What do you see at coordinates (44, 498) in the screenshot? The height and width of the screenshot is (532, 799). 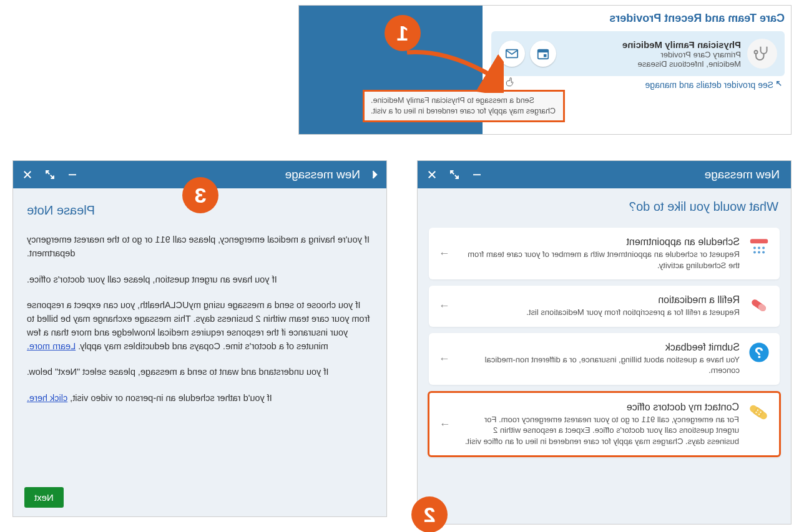 I see `next-button: Next` at bounding box center [44, 498].